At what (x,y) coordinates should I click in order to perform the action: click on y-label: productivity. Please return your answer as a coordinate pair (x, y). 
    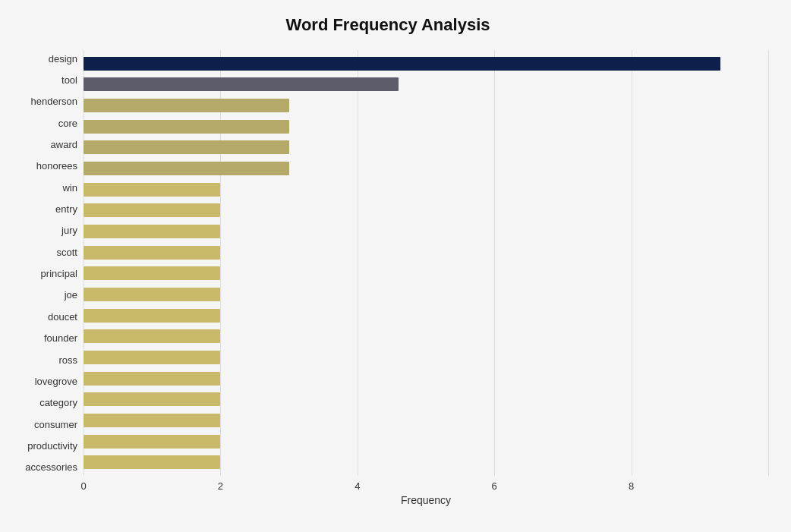
    Looking at the image, I should click on (52, 445).